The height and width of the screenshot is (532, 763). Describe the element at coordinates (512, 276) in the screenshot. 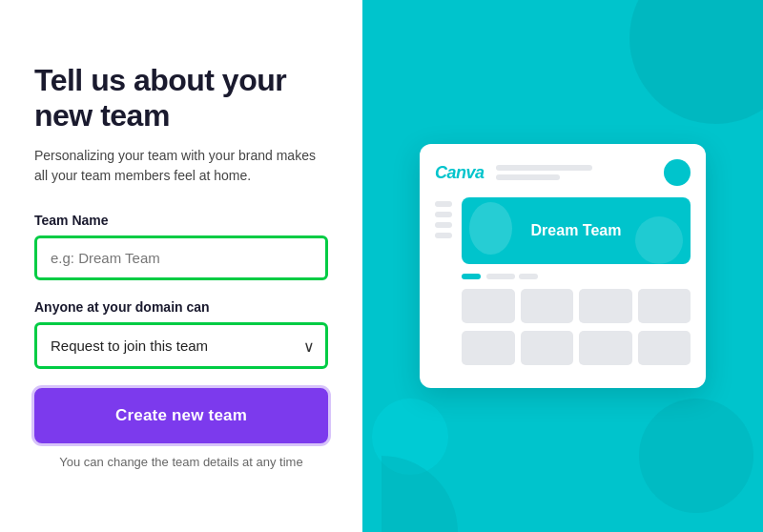

I see `gray-bar-group` at that location.